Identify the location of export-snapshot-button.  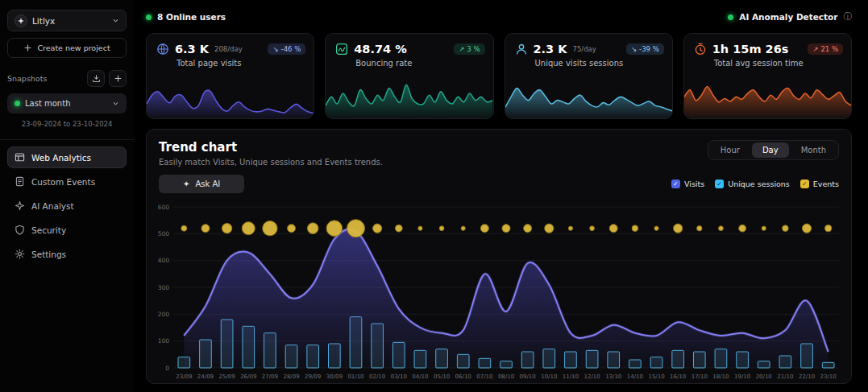
(96, 79).